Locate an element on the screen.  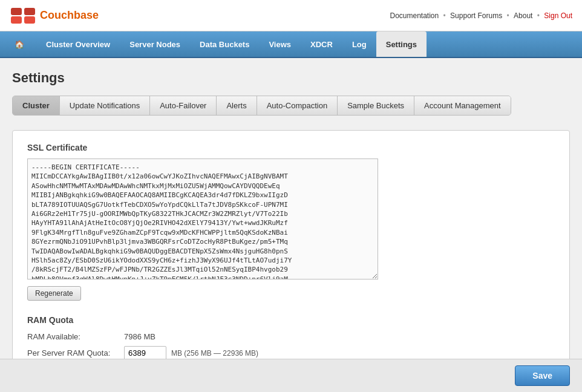
ram-quota-section: RAM Quota RAM Available: 7986 MB Per Ser… is located at coordinates (291, 338).